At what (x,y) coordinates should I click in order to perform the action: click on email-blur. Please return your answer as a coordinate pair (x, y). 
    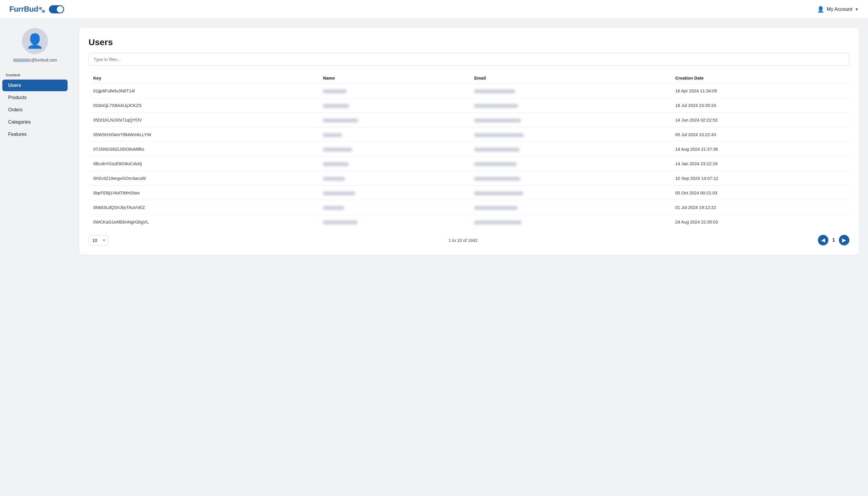
    Looking at the image, I should click on (22, 60).